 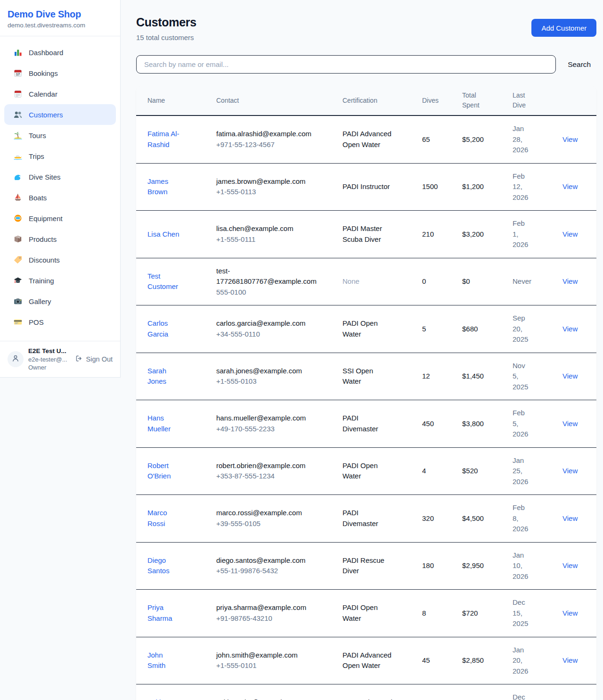 I want to click on customer-phone: +91-98765-43210, so click(x=276, y=618).